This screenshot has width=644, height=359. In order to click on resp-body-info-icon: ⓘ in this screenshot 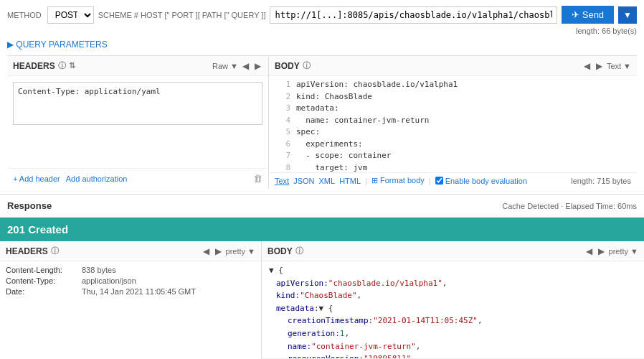, I will do `click(300, 251)`.